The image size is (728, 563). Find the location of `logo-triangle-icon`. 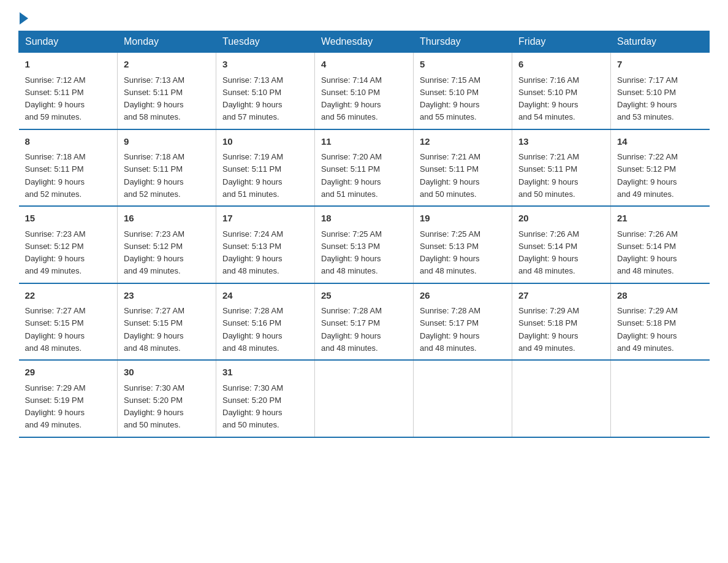

logo-triangle-icon is located at coordinates (24, 18).